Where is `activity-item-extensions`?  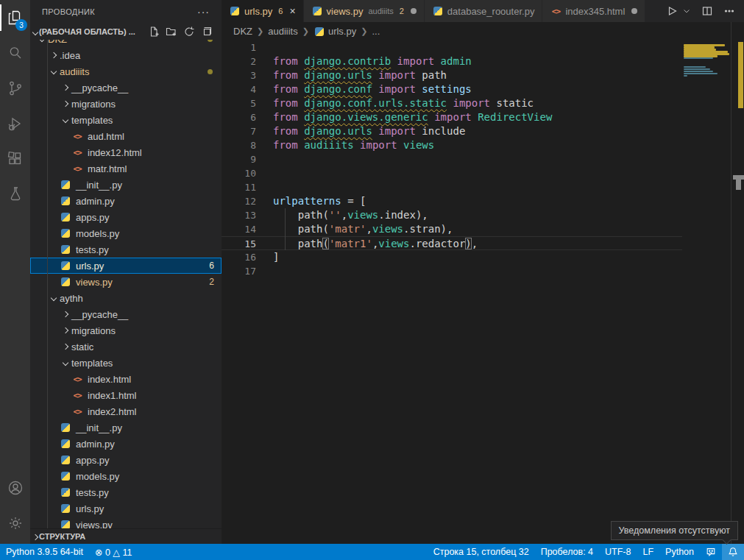 activity-item-extensions is located at coordinates (15, 159).